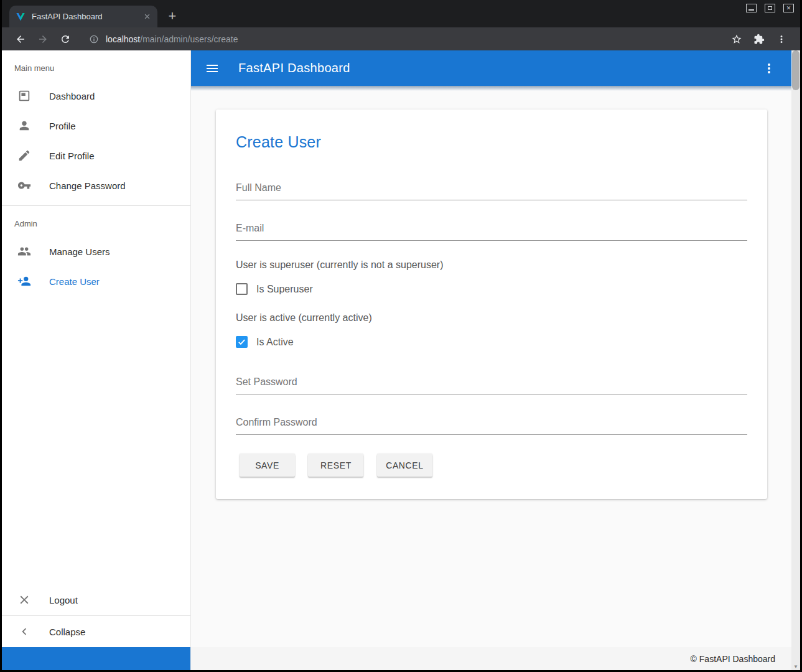 Image resolution: width=802 pixels, height=672 pixels. Describe the element at coordinates (268, 465) in the screenshot. I see `save-button: SAVE` at that location.